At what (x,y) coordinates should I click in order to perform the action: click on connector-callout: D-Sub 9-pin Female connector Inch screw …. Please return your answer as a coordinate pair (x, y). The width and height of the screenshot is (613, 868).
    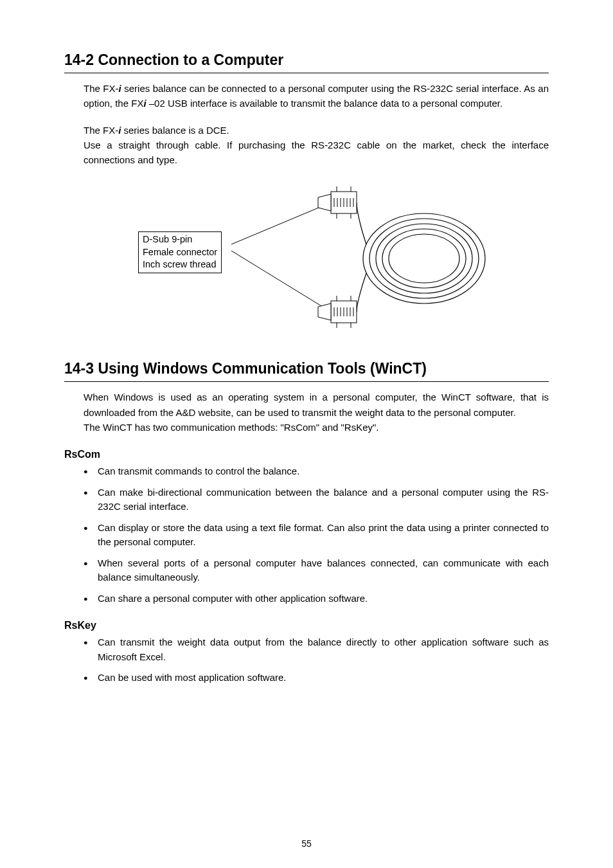
    Looking at the image, I should click on (180, 252).